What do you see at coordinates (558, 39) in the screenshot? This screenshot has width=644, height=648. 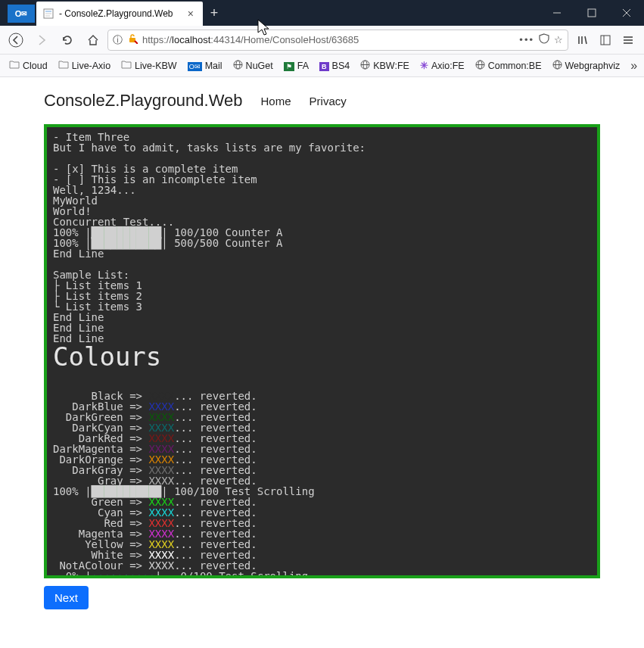 I see `bookmark-star-icon: ☆` at bounding box center [558, 39].